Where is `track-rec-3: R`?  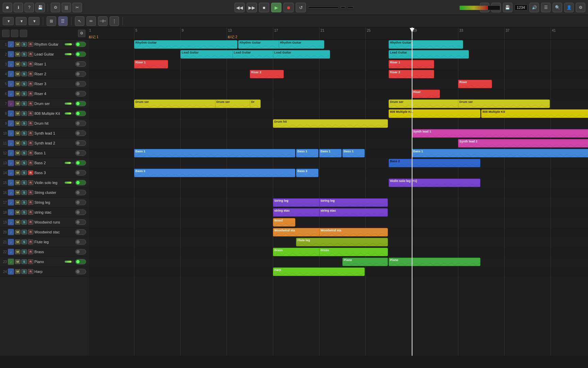 track-rec-3: R is located at coordinates (31, 64).